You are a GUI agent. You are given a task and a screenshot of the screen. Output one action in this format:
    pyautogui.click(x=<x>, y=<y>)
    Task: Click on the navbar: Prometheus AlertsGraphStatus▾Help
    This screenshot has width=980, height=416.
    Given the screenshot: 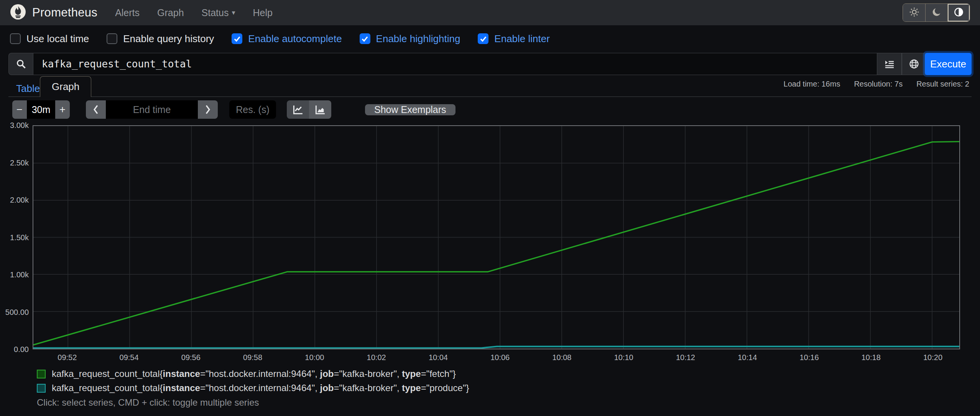 What is the action you would take?
    pyautogui.click(x=490, y=13)
    